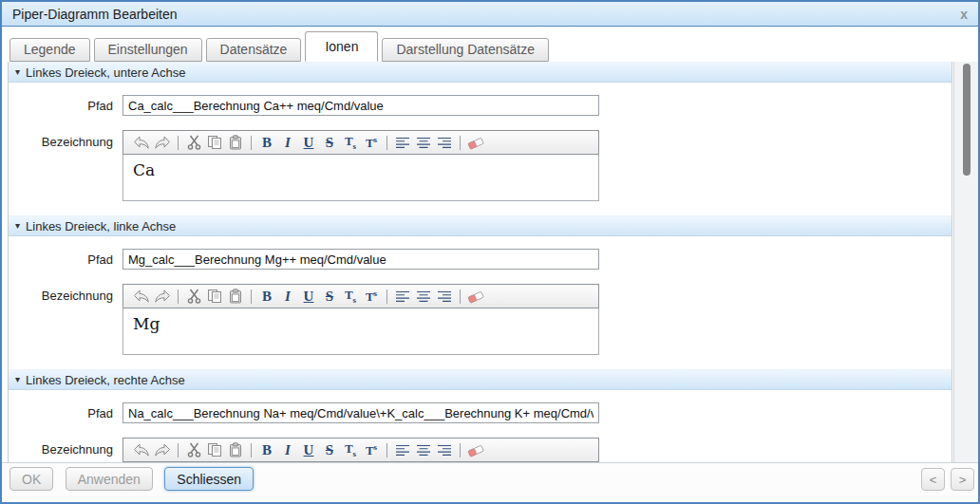 The image size is (980, 504). Describe the element at coordinates (361, 178) in the screenshot. I see `bezeichnung-editor-untere-achse: Ca` at that location.